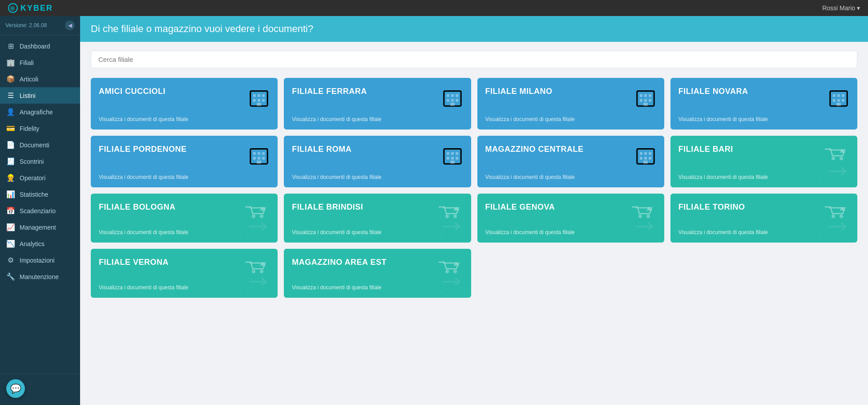 The width and height of the screenshot is (868, 405). What do you see at coordinates (571, 104) in the screenshot?
I see `card-filiale-milano: FILIALE MILANO Visualizza i documenti di…` at bounding box center [571, 104].